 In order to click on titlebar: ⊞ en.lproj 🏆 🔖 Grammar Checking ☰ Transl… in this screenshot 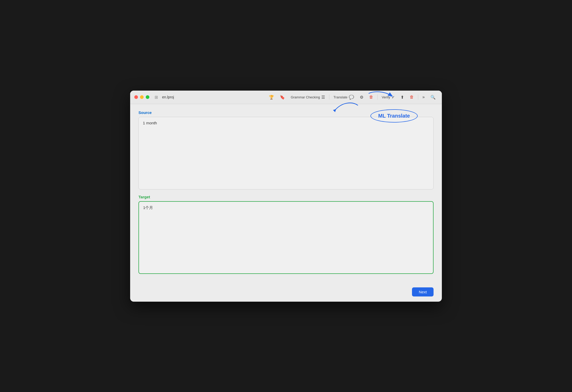, I will do `click(286, 97)`.